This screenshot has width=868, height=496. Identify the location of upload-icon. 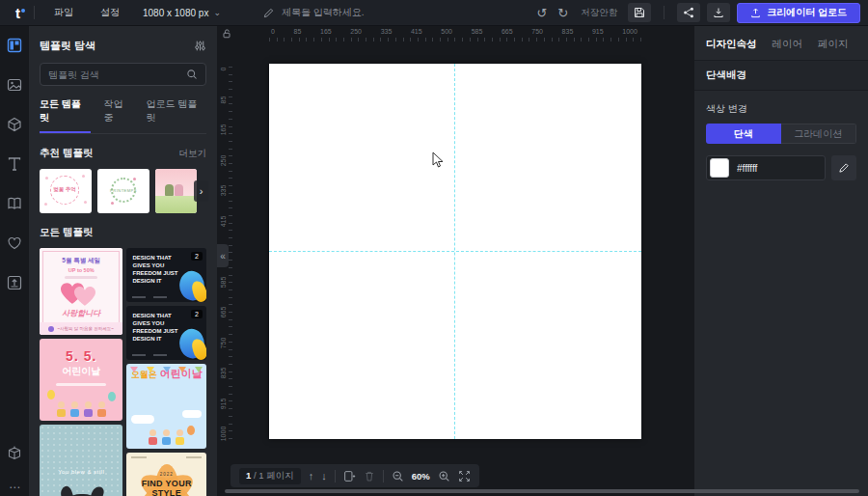
(756, 14).